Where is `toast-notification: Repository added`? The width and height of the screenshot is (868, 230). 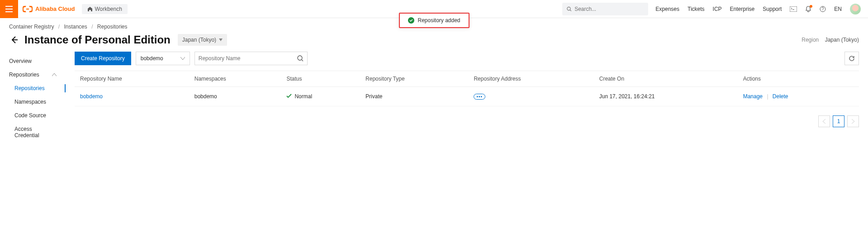 toast-notification: Repository added is located at coordinates (434, 20).